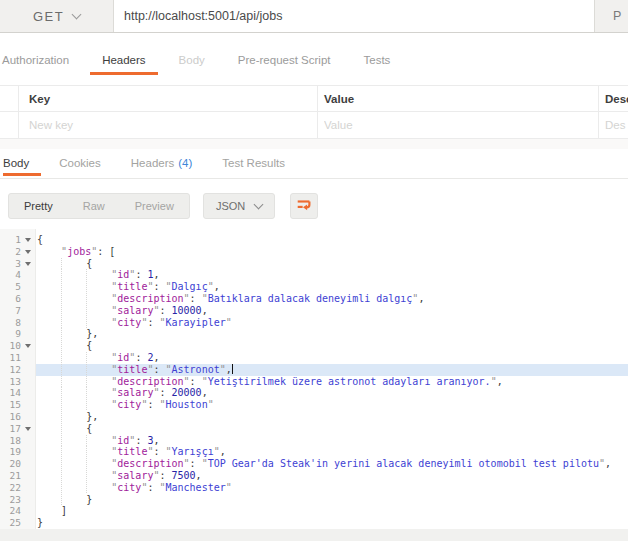 This screenshot has height=541, width=628. Describe the element at coordinates (314, 275) in the screenshot. I see `code-line: 4 "id": 1,` at that location.